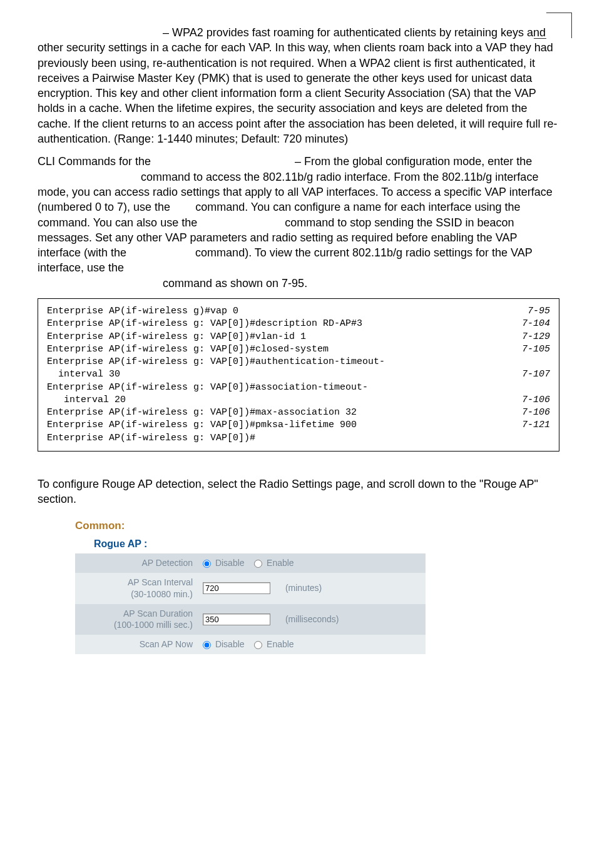 The height and width of the screenshot is (868, 597). Describe the element at coordinates (207, 564) in the screenshot. I see `ap-detection-disable-radio` at that location.